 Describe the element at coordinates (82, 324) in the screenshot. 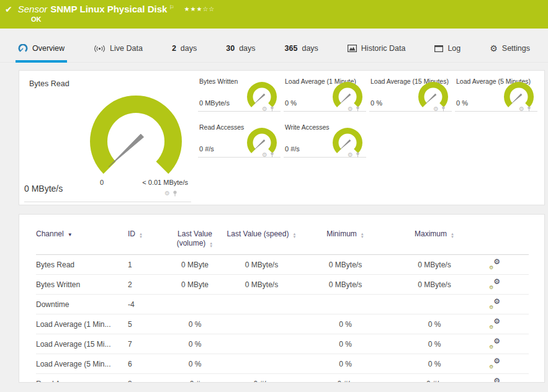

I see `channel-name: Load Average (1 Min...` at that location.